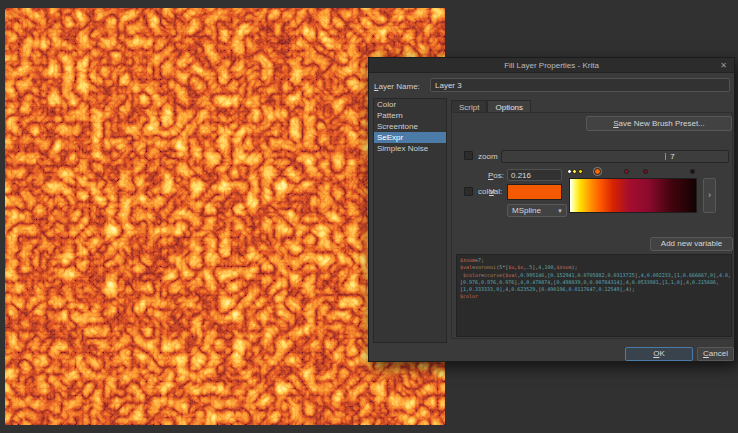 Image resolution: width=738 pixels, height=433 pixels. I want to click on close-icon: ✕, so click(724, 66).